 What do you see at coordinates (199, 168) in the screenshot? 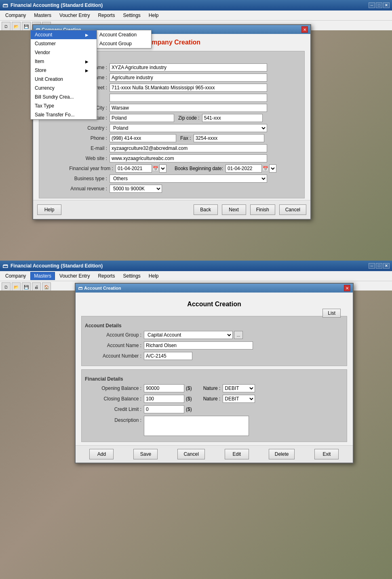
I see `books-begin-label: Books Beginning date:` at bounding box center [199, 168].